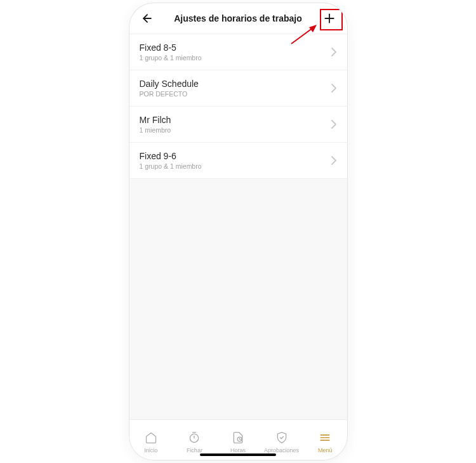  I want to click on nav-label: Inicio, so click(151, 450).